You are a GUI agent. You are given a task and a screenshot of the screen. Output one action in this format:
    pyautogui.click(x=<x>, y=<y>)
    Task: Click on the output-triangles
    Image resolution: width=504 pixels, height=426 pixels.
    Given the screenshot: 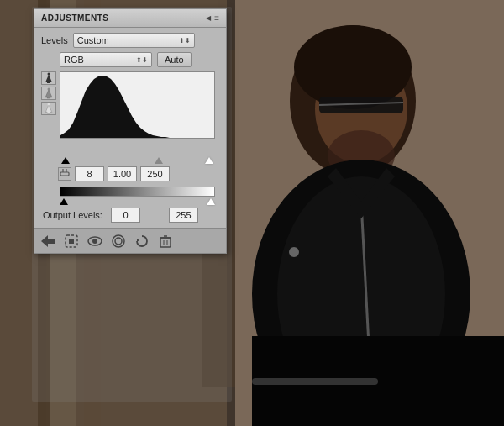 What is the action you would take?
    pyautogui.click(x=138, y=202)
    